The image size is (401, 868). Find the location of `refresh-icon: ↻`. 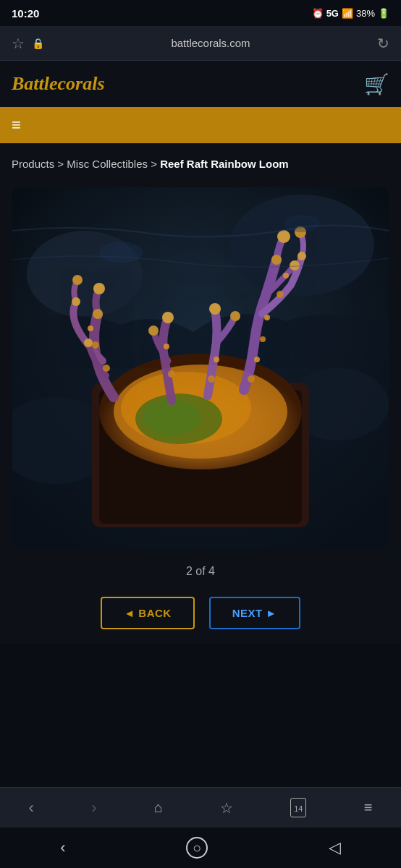

refresh-icon: ↻ is located at coordinates (384, 43).